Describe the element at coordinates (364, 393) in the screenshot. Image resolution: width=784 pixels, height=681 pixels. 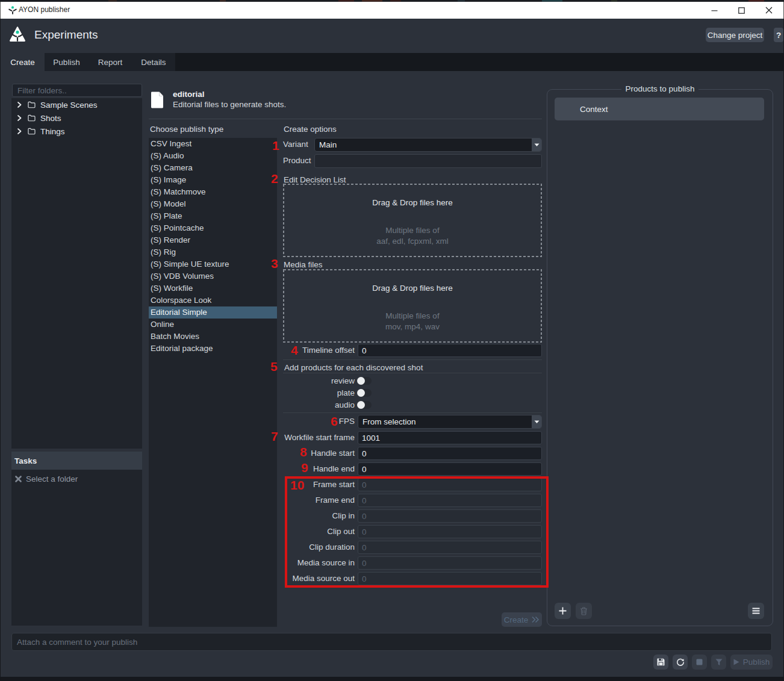
I see `plate-toggle` at that location.